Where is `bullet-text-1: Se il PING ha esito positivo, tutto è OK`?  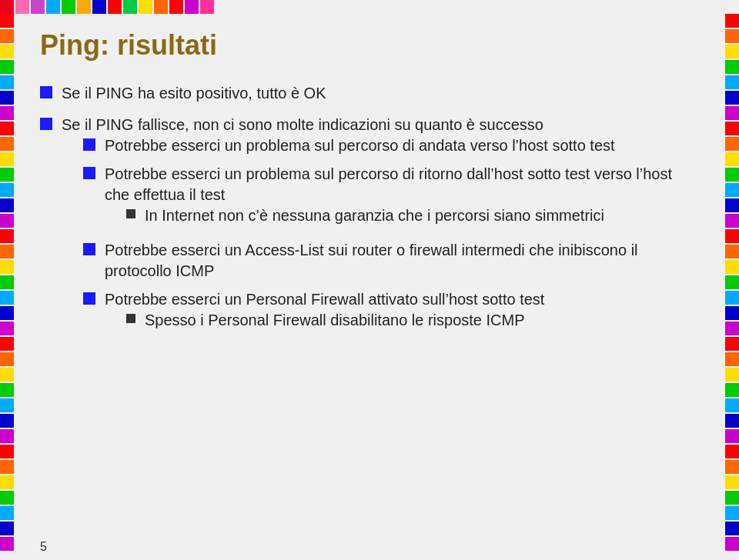
bullet-text-1: Se il PING ha esito positivo, tutto è OK is located at coordinates (194, 94).